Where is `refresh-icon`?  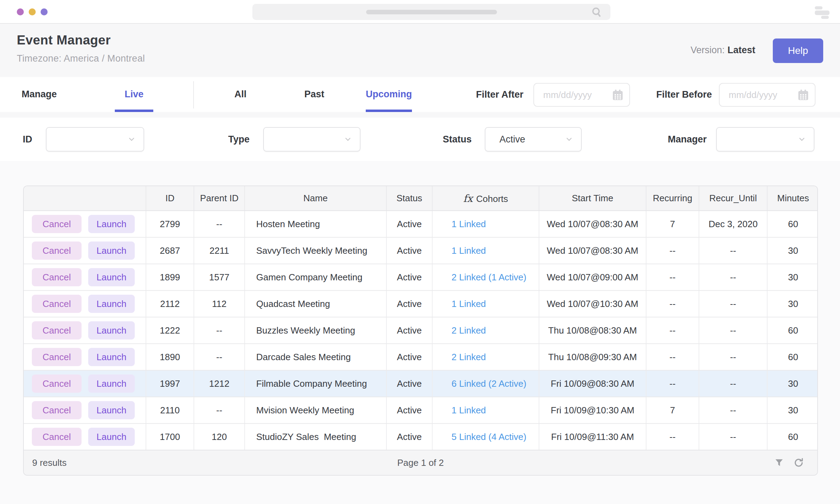 refresh-icon is located at coordinates (799, 463).